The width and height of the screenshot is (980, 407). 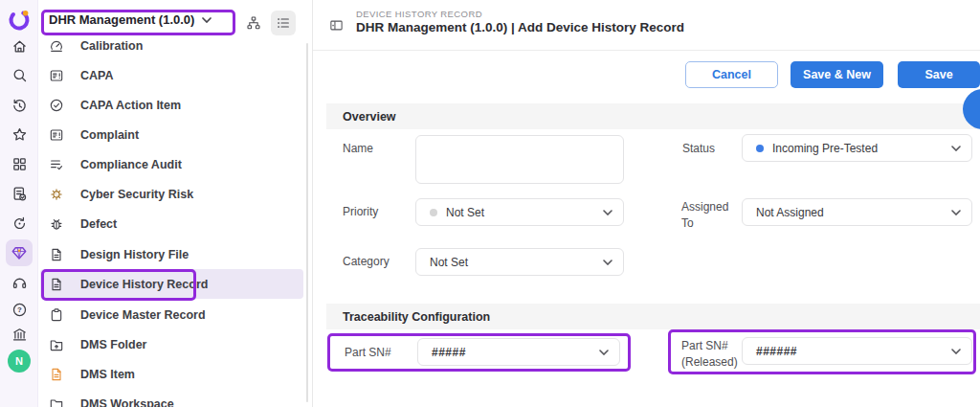 What do you see at coordinates (19, 134) in the screenshot?
I see `star-icon` at bounding box center [19, 134].